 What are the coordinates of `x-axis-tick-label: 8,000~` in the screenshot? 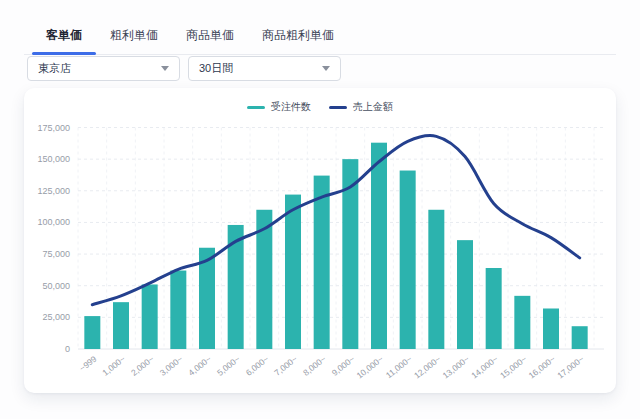 It's located at (314, 366).